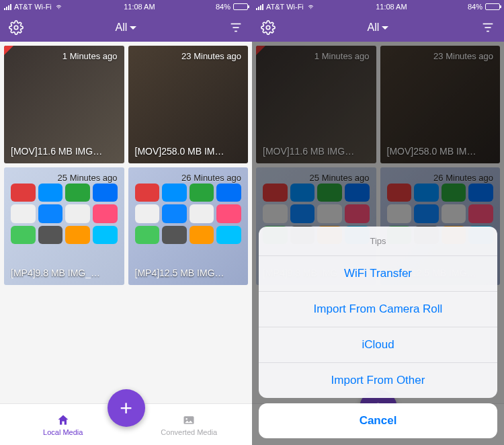  What do you see at coordinates (65, 226) in the screenshot?
I see `media-item: 25 Minutes ago [MP4]9.8 MB IMG_…` at bounding box center [65, 226].